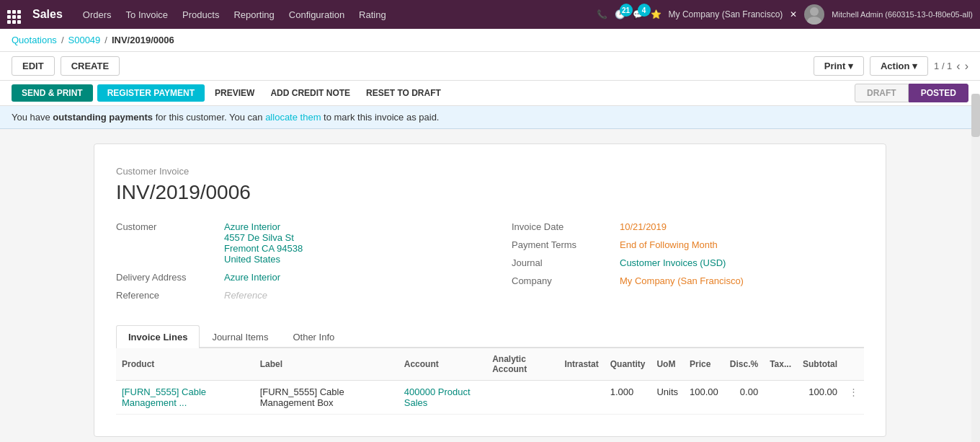  Describe the element at coordinates (170, 243) in the screenshot. I see `customer-label: Customer` at that location.